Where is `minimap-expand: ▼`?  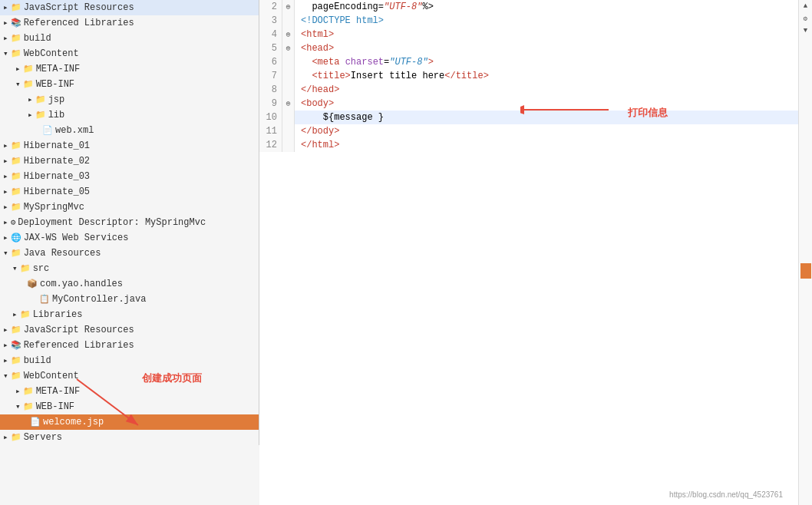 minimap-expand: ▼ is located at coordinates (806, 31).